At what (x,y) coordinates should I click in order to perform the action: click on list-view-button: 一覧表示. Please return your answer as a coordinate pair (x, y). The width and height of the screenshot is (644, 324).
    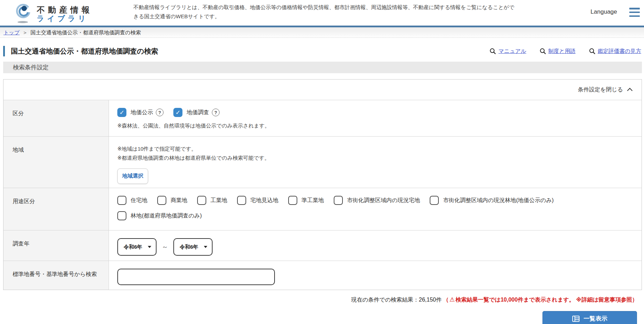
    Looking at the image, I should click on (590, 317).